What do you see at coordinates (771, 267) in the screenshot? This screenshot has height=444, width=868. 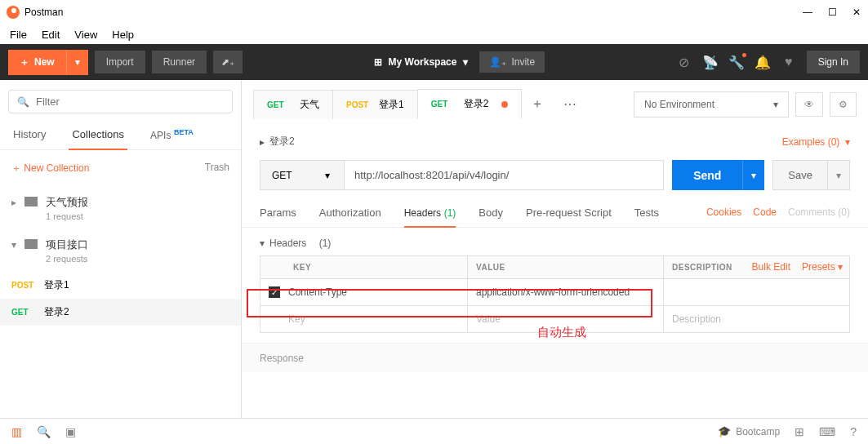 I see `bulk-edit-link: Bulk Edit` at bounding box center [771, 267].